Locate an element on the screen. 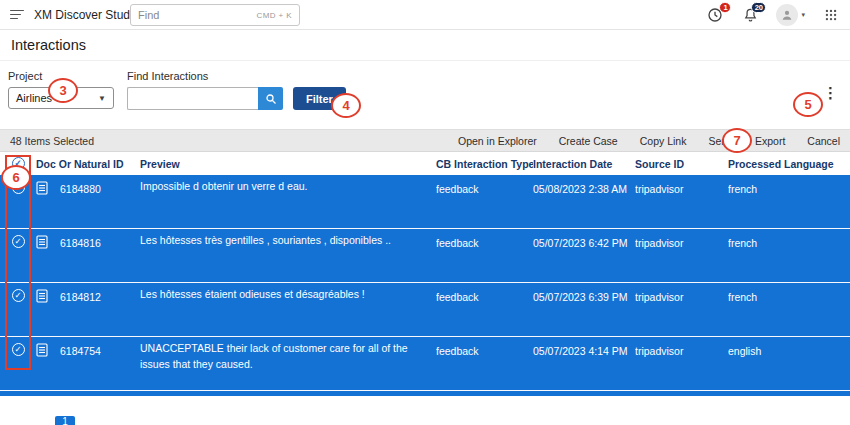 Image resolution: width=850 pixels, height=425 pixels. pagination-page-1: 1 is located at coordinates (65, 420).